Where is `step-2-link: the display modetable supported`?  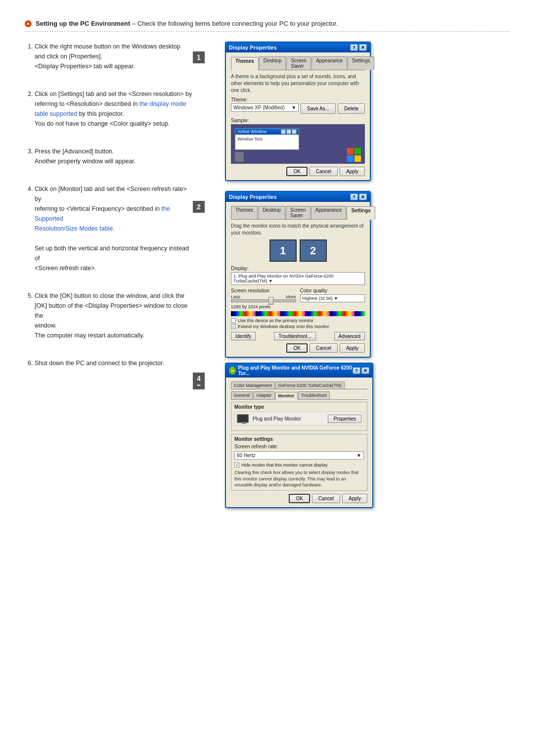
step-2-link: the display modetable supported is located at coordinates (110, 109).